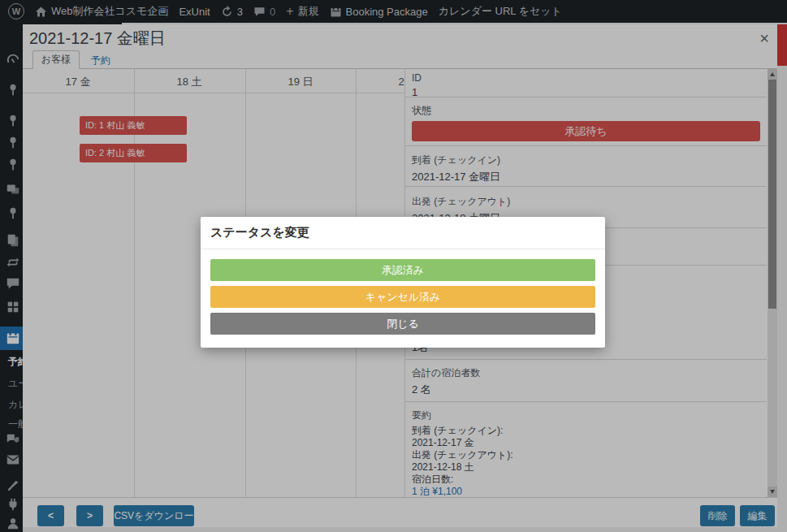 The height and width of the screenshot is (532, 787). I want to click on close-modal-button: 閉じる, so click(403, 323).